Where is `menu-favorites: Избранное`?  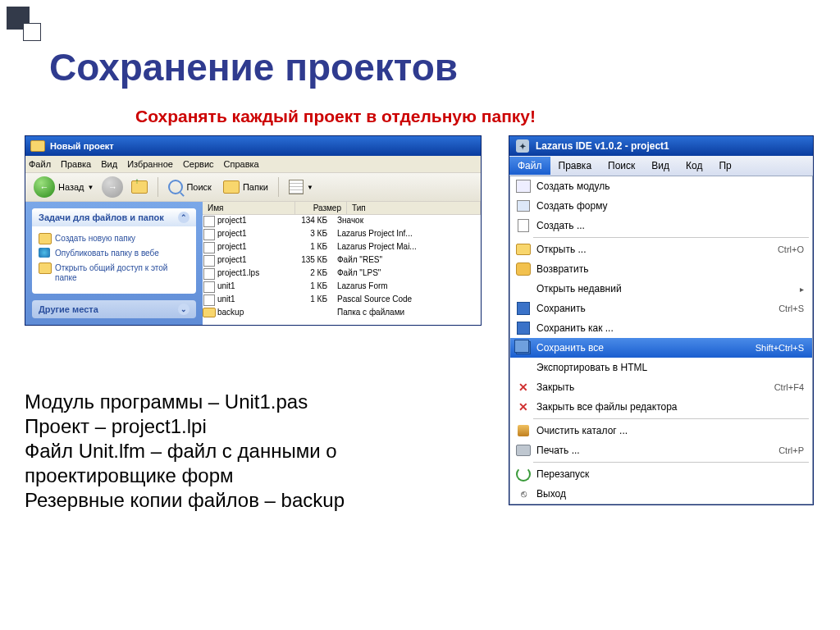 menu-favorites: Избранное is located at coordinates (150, 164).